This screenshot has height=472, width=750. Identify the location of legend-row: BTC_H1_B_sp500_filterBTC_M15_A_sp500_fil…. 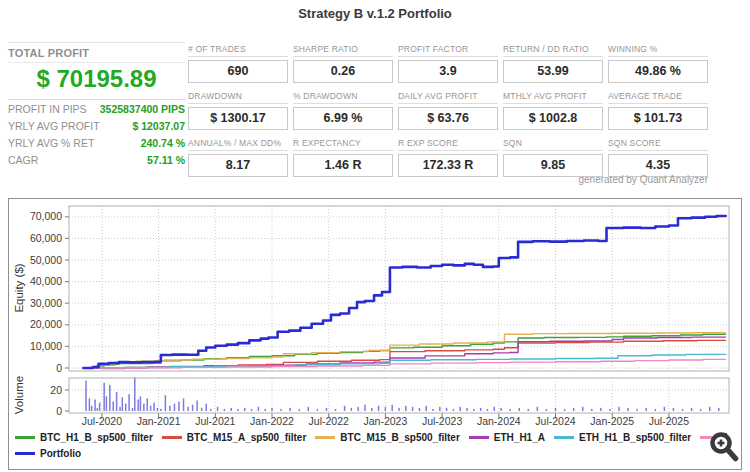
(371, 437).